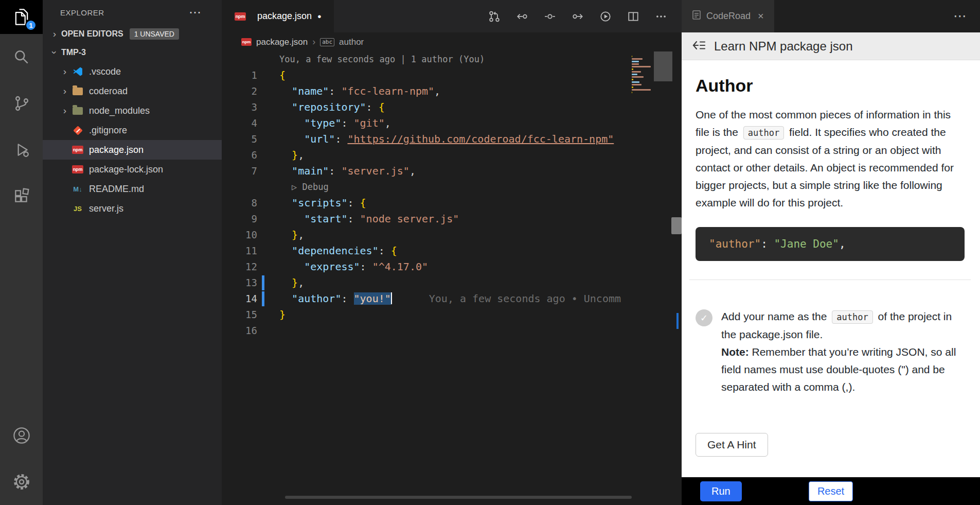 The width and height of the screenshot is (980, 505). What do you see at coordinates (327, 251) in the screenshot?
I see `line-text: "dependencies": {` at bounding box center [327, 251].